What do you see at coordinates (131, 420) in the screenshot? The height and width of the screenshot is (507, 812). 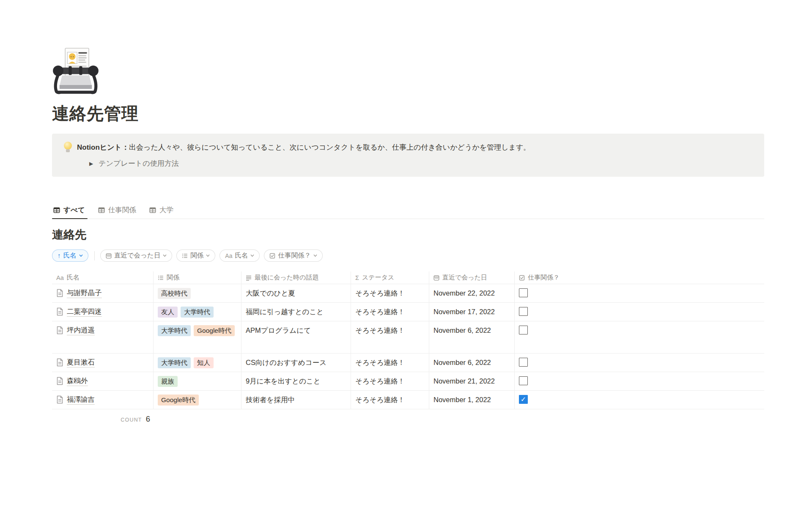 I see `count-label: COUNT` at bounding box center [131, 420].